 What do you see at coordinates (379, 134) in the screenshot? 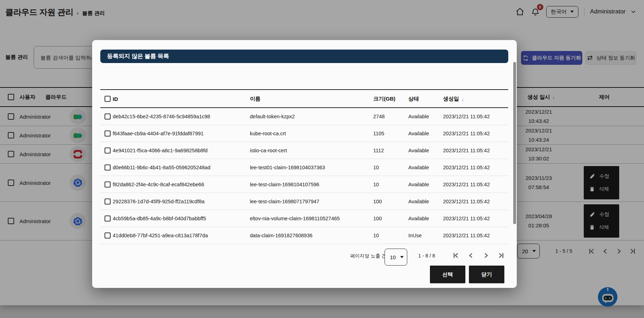
I see `cell-size: 1105` at bounding box center [379, 134].